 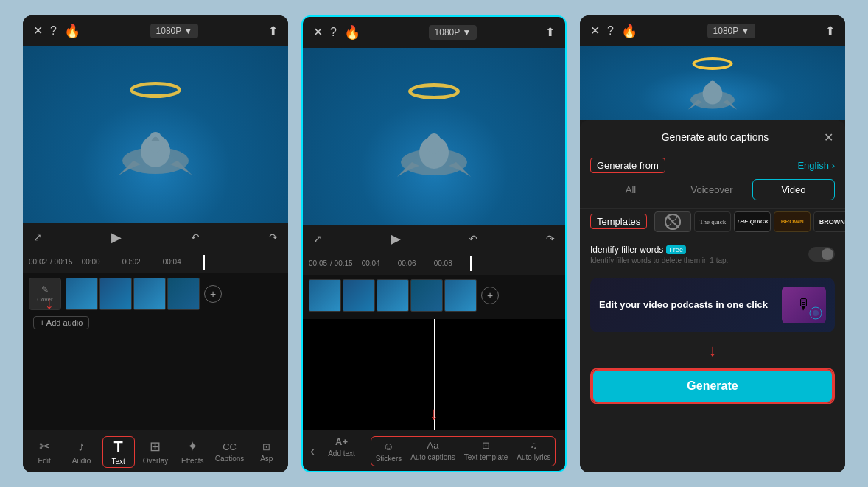 I want to click on text-icon: T, so click(x=119, y=446).